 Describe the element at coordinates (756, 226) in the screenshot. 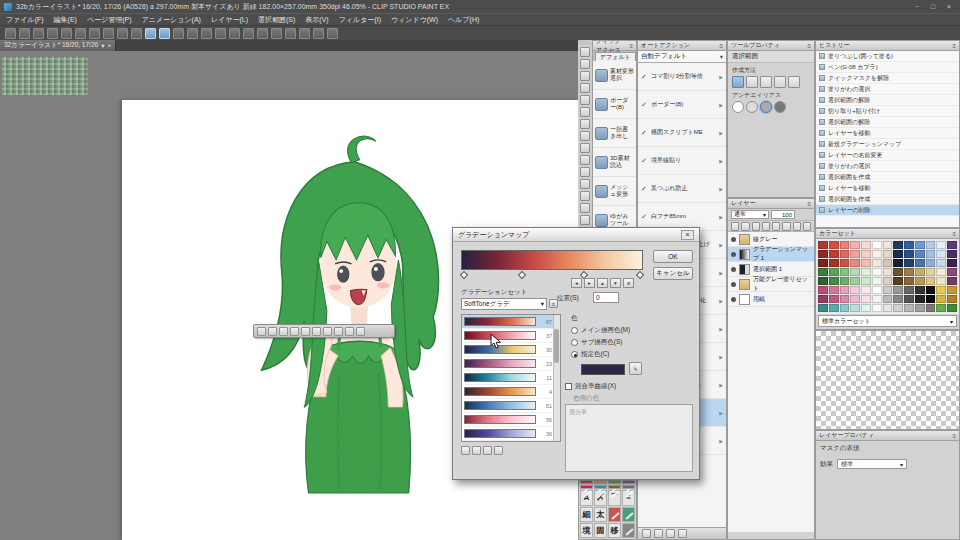

I see `duplicate-layer-icon` at that location.